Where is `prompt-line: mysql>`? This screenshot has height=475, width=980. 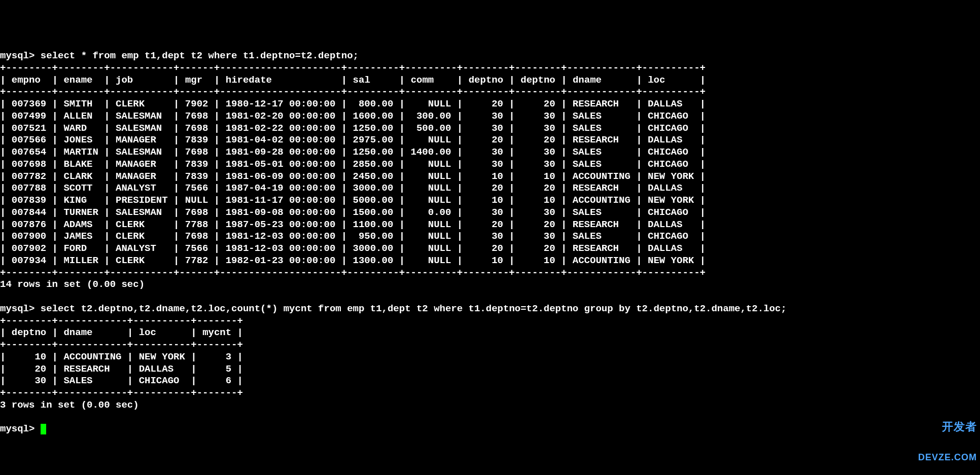 prompt-line: mysql> is located at coordinates (23, 429).